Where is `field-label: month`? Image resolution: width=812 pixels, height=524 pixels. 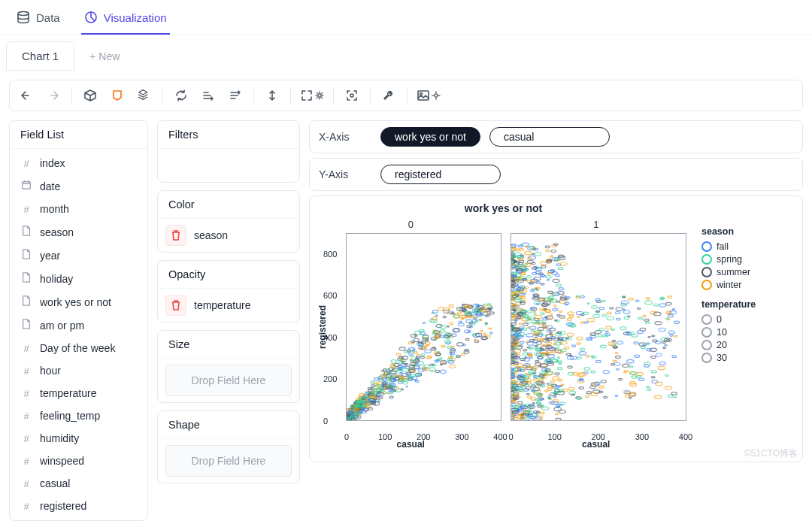 field-label: month is located at coordinates (54, 209).